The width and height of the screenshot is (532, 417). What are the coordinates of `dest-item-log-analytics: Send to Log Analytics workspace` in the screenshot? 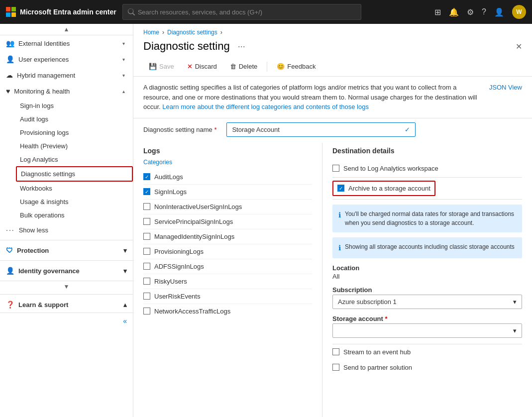 It's located at (427, 169).